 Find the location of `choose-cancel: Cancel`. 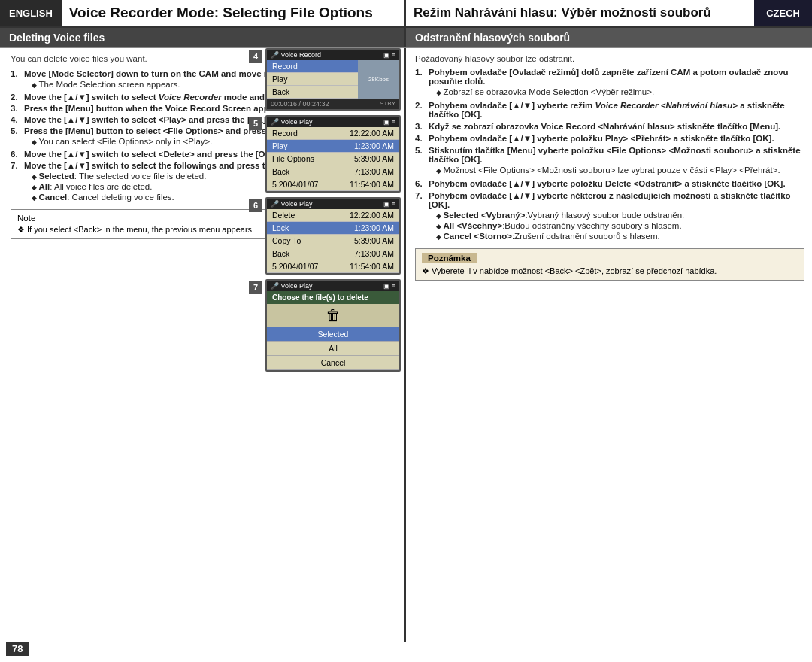

choose-cancel: Cancel is located at coordinates (333, 363).